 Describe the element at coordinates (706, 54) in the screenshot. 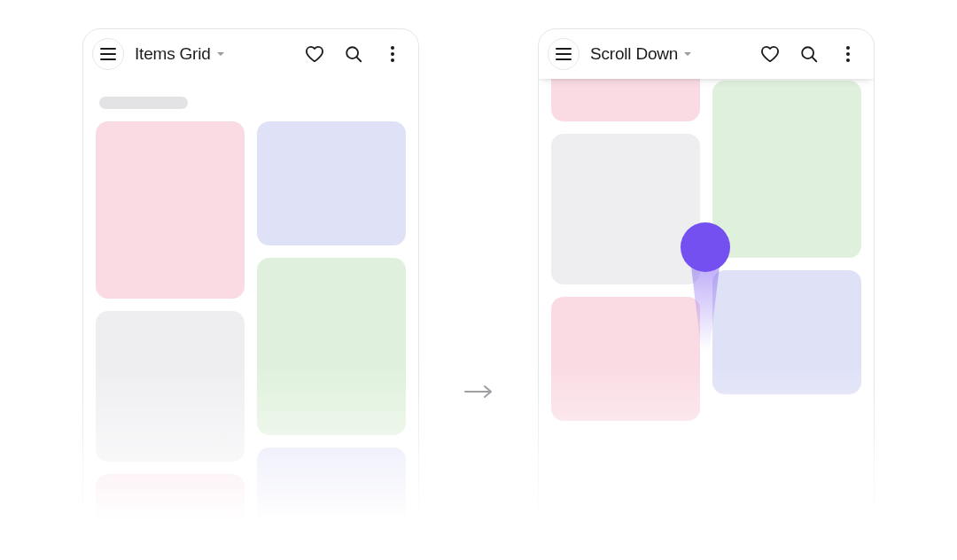

I see `appbar: Scroll Down` at that location.